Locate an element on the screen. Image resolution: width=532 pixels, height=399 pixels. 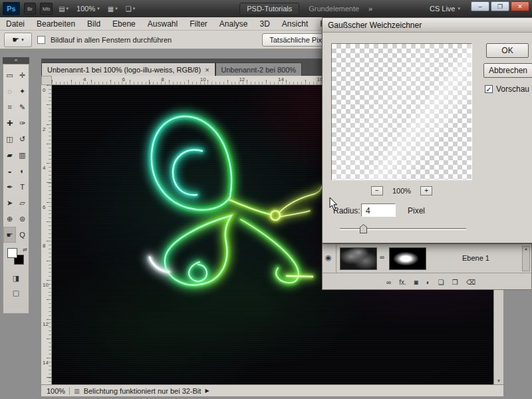
radius-slider-track is located at coordinates (403, 229).